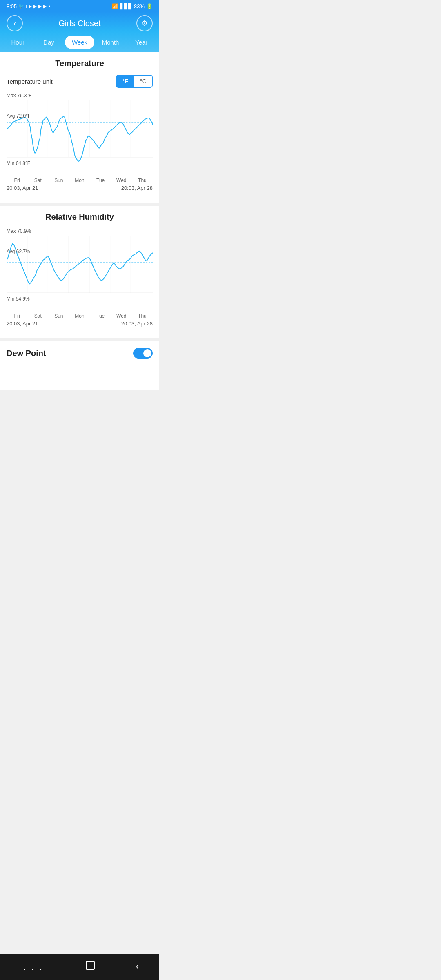 This screenshot has width=441, height=980. I want to click on hum-date-end: 20:03, Apr 28, so click(137, 323).